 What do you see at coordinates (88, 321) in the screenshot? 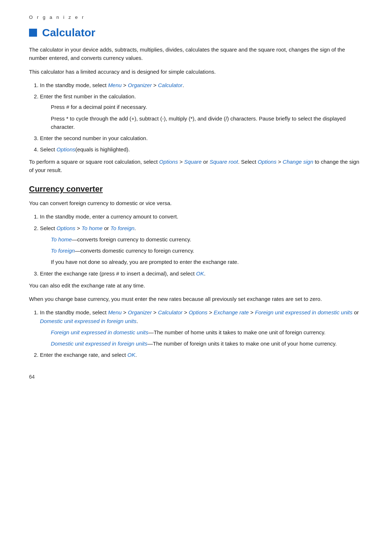
I see `cs2-1-link7: Domestic unit expressed in foreign units` at bounding box center [88, 321].